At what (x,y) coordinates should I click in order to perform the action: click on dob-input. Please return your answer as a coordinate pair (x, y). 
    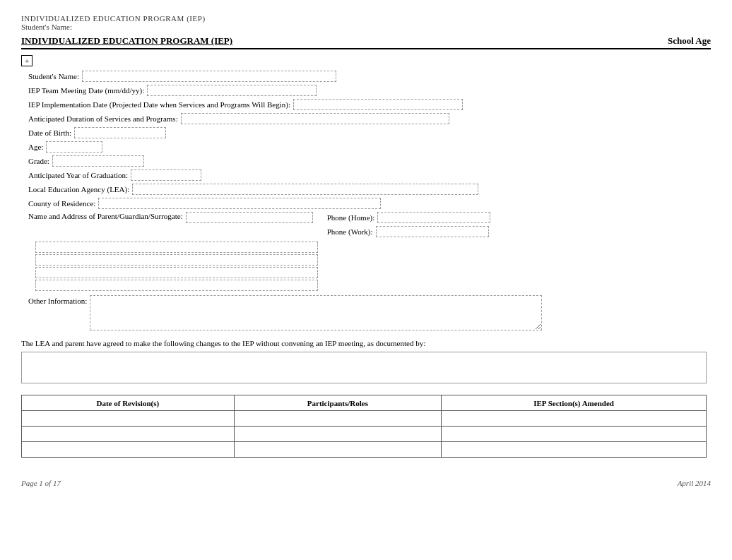
    Looking at the image, I should click on (120, 133).